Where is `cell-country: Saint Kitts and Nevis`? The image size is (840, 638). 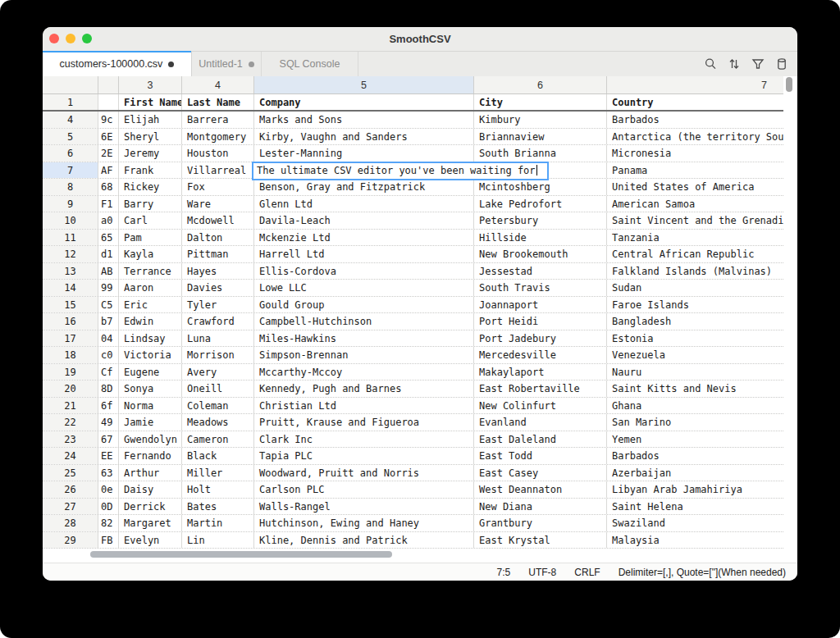 cell-country: Saint Kitts and Nevis is located at coordinates (696, 389).